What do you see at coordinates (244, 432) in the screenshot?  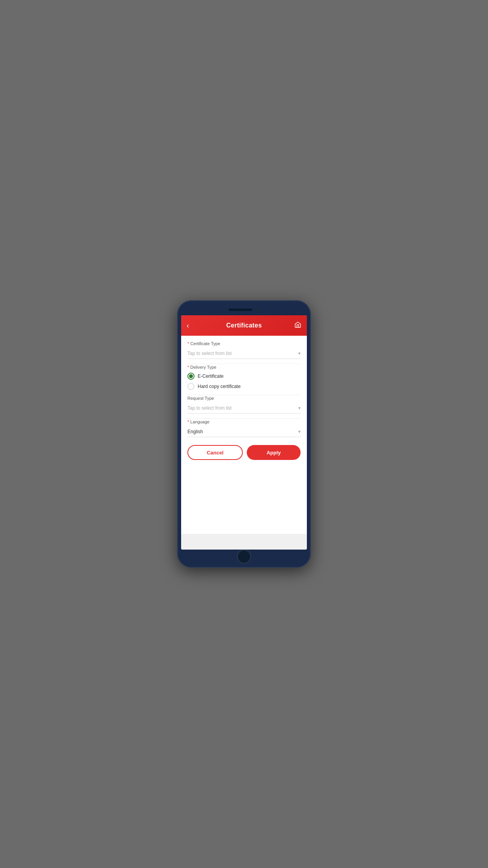 I see `phone-screen: ‹ Certificates * Certificate Type Tap to…` at bounding box center [244, 432].